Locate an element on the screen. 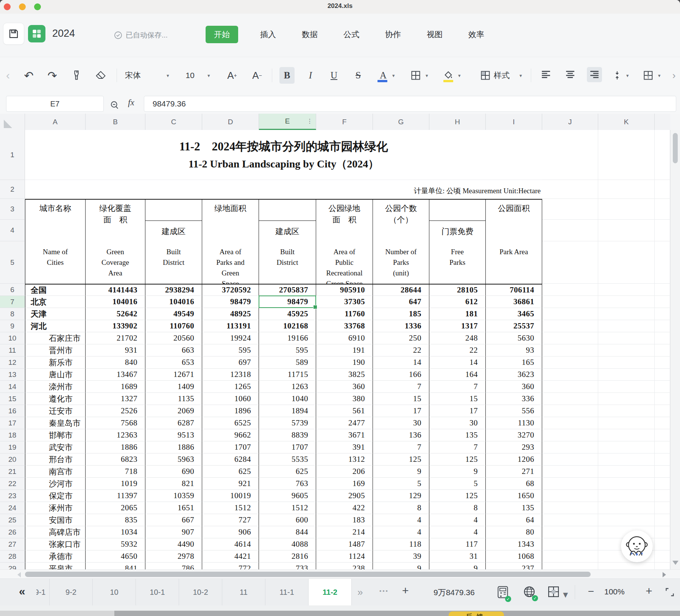 This screenshot has height=616, width=680. value-cell: 697 is located at coordinates (231, 363).